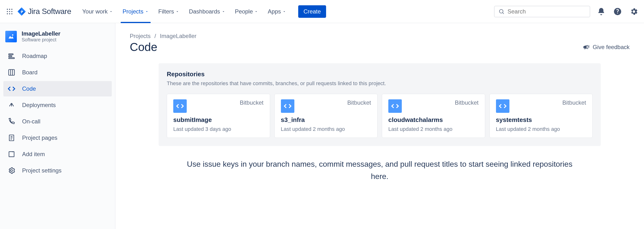 This screenshot has height=229, width=644. What do you see at coordinates (380, 47) in the screenshot?
I see `page-header: Code Give feedback` at bounding box center [380, 47].